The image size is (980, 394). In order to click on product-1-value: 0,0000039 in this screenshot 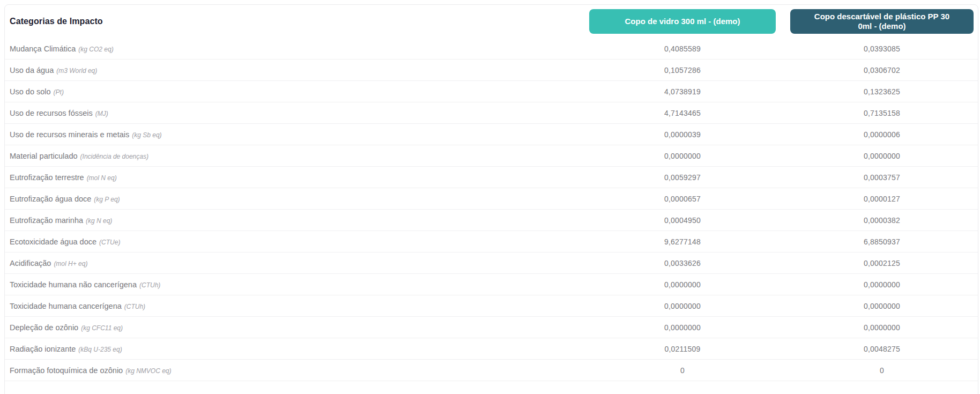, I will do `click(682, 135)`.